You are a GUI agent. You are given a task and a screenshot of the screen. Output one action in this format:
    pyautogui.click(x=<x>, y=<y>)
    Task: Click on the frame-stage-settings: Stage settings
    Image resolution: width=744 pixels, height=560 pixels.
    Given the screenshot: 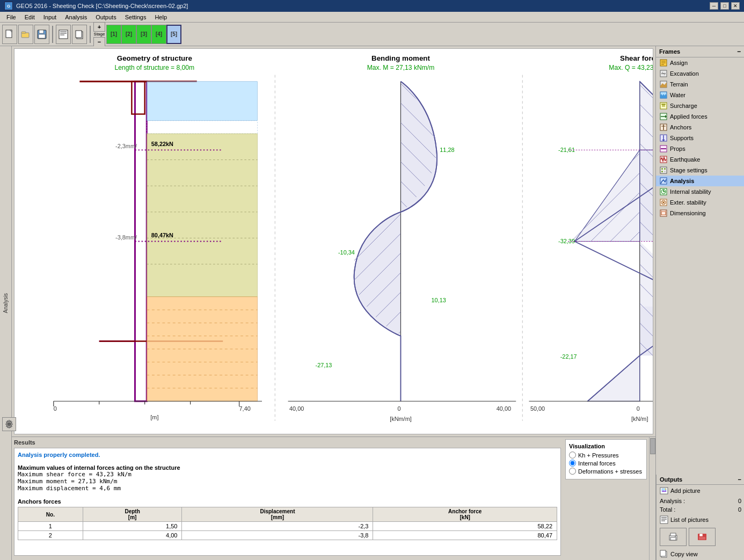 What is the action you would take?
    pyautogui.click(x=700, y=170)
    